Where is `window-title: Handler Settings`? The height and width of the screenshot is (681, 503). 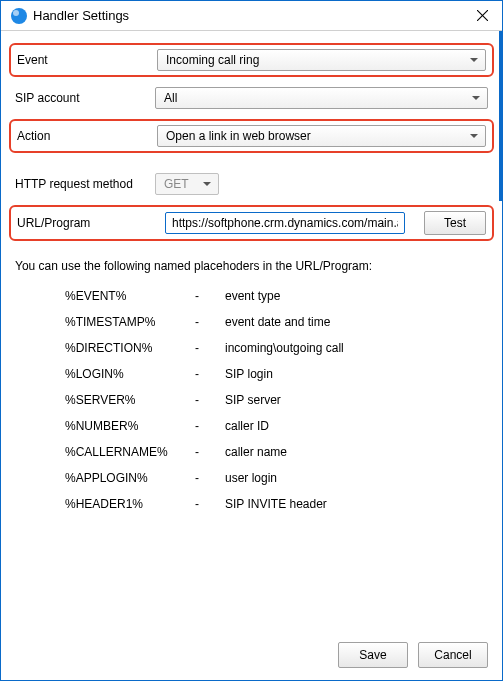
window-title: Handler Settings is located at coordinates (252, 16).